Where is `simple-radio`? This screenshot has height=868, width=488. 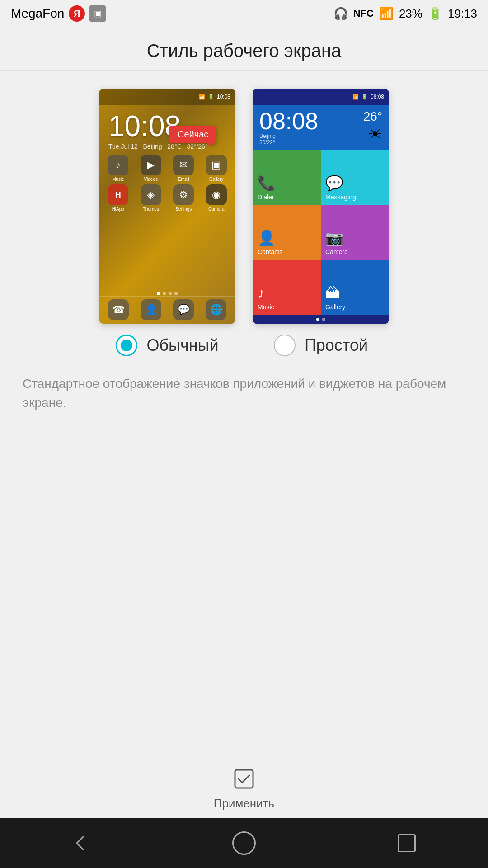 simple-radio is located at coordinates (285, 345).